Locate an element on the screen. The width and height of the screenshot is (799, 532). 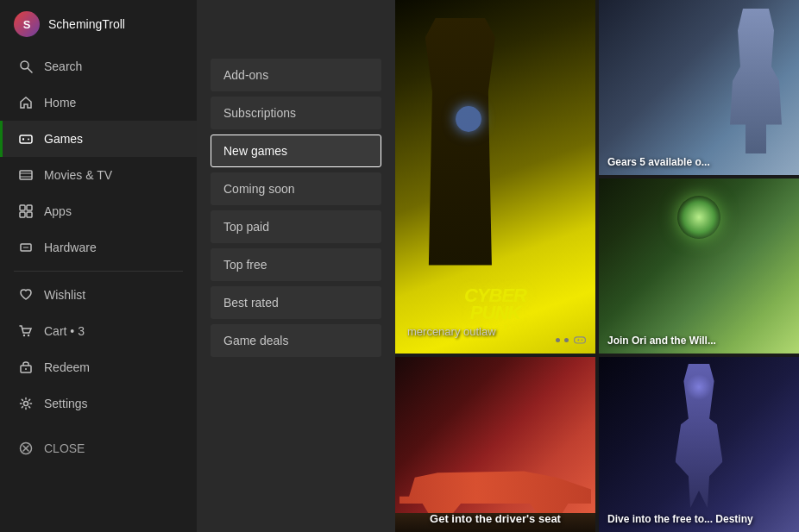
submenu-best-rated: Best rated is located at coordinates (296, 303).